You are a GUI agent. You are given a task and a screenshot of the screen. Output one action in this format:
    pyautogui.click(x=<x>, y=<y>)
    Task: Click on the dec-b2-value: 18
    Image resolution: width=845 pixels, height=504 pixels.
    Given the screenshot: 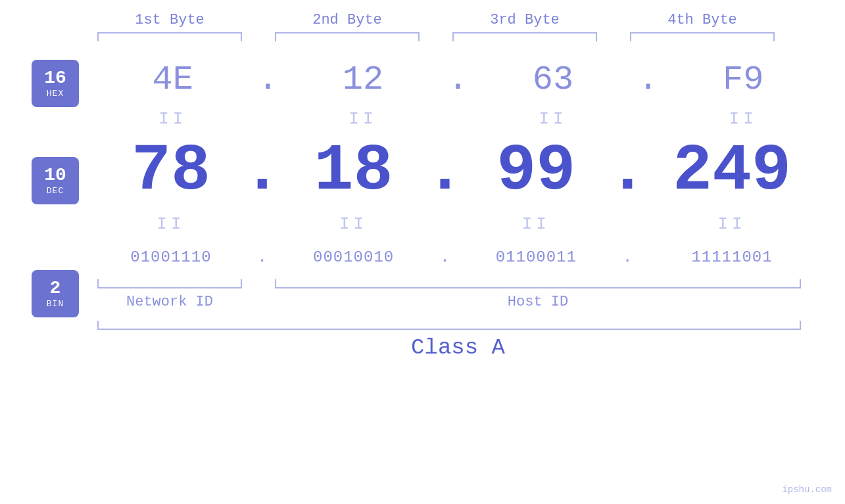 What is the action you would take?
    pyautogui.click(x=354, y=172)
    